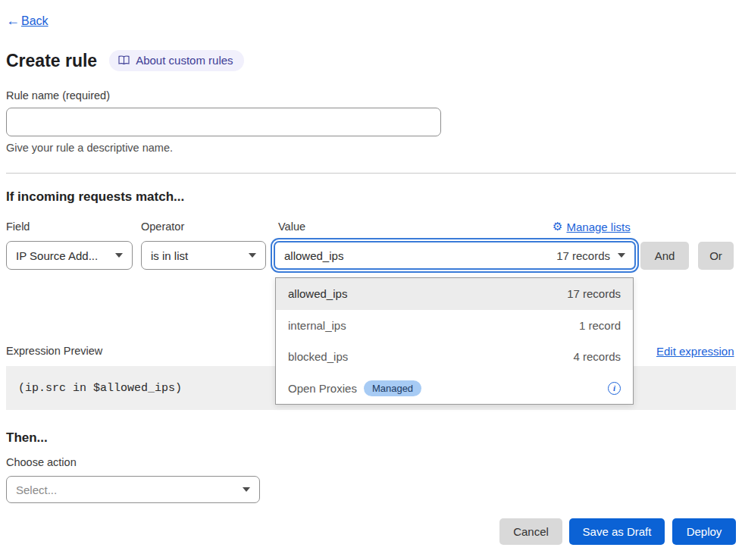 The image size is (742, 560). What do you see at coordinates (203, 255) in the screenshot?
I see `operator-select: is in list` at bounding box center [203, 255].